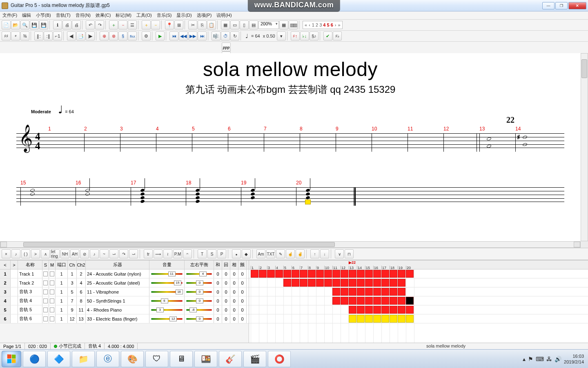 The width and height of the screenshot is (588, 368). I want to click on score-info-button: ℹ, so click(58, 25).